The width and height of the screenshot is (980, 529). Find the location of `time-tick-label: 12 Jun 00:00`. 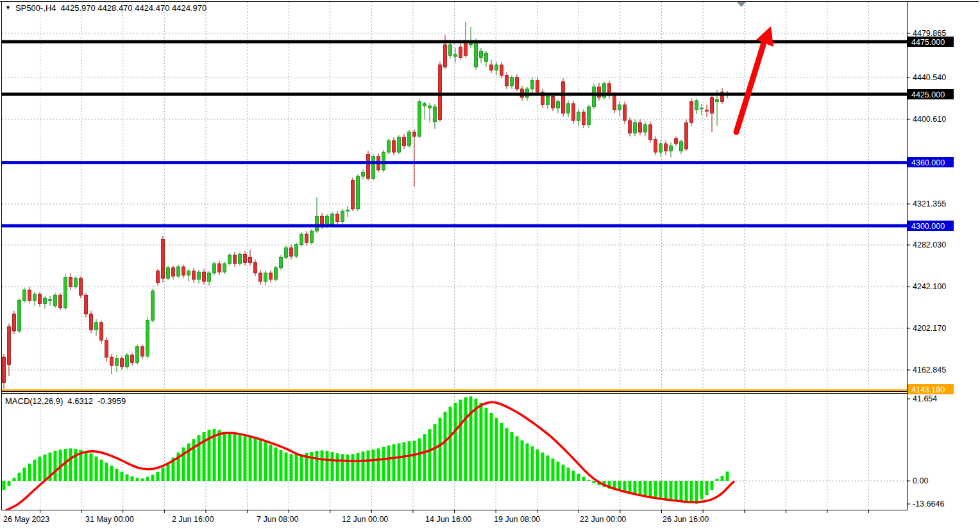

time-tick-label: 12 Jun 00:00 is located at coordinates (365, 519).